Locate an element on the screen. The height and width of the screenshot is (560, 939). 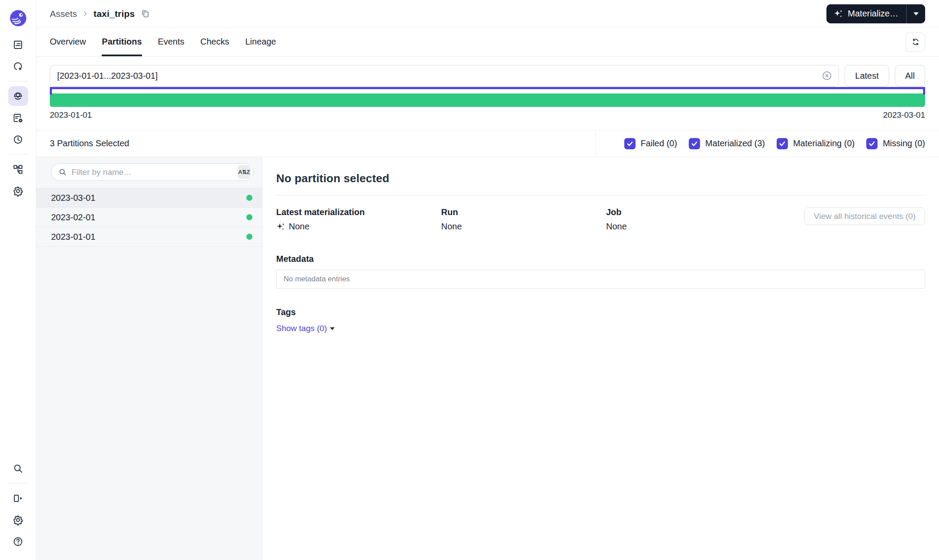
breadcrumb-assets-link: Assets is located at coordinates (63, 14).